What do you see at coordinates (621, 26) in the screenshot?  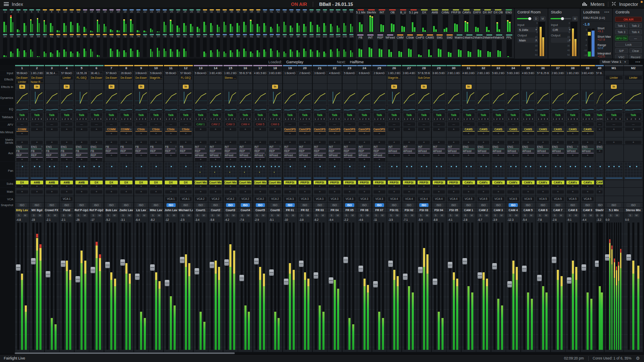 I see `control-button-talk-1: Talk 1` at bounding box center [621, 26].